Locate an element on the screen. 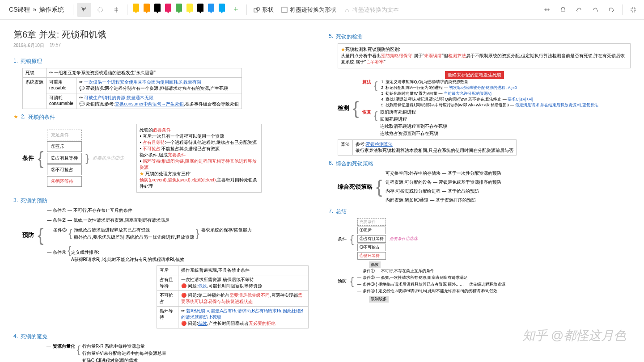  pen-hl-yellow is located at coordinates (190, 7).